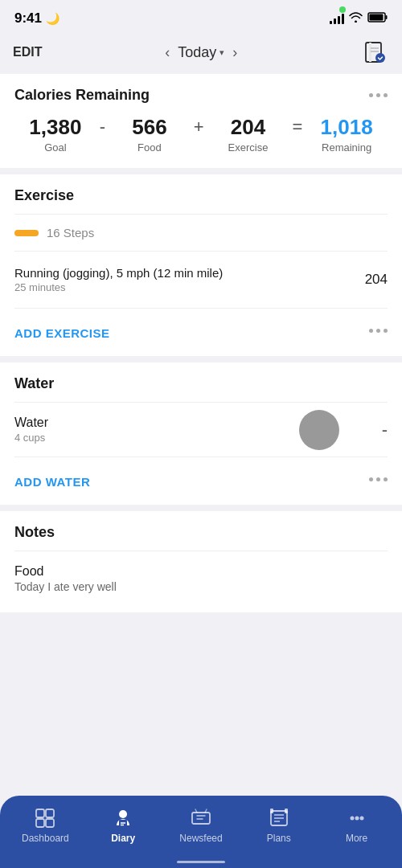 The image size is (402, 868). Describe the element at coordinates (199, 127) in the screenshot. I see `plus-operator: +` at that location.